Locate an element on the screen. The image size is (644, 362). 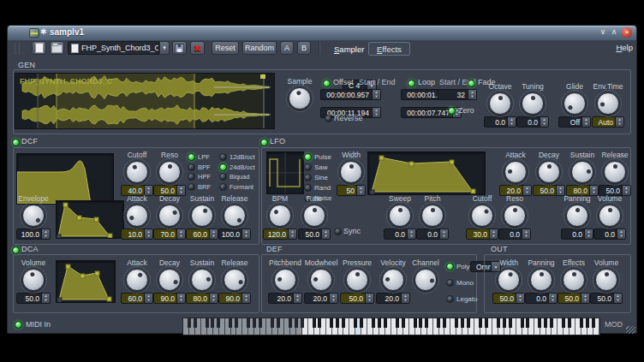
midi-in-led is located at coordinates (19, 325).